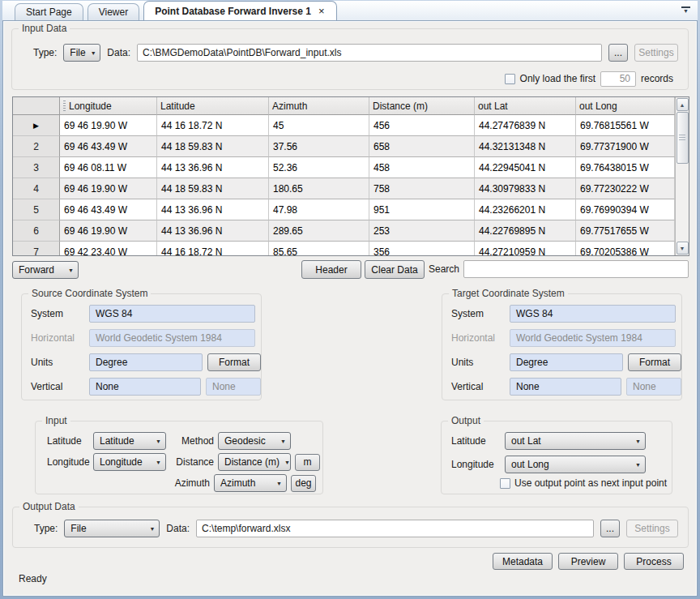 This screenshot has width=700, height=599. I want to click on table-row: 3 69 46 08.11 W 44 13 36.96 N 52.36 458 …, so click(344, 168).